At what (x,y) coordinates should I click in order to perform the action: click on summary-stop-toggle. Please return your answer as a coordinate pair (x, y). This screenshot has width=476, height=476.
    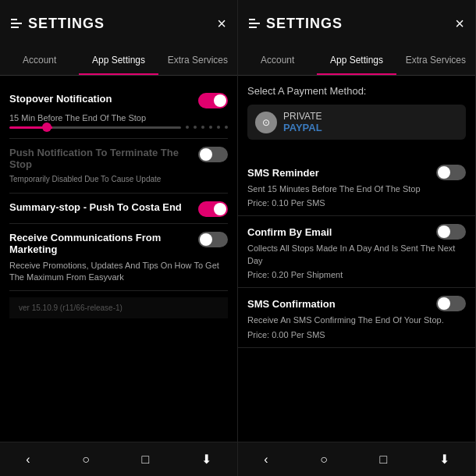
    Looking at the image, I should click on (213, 209).